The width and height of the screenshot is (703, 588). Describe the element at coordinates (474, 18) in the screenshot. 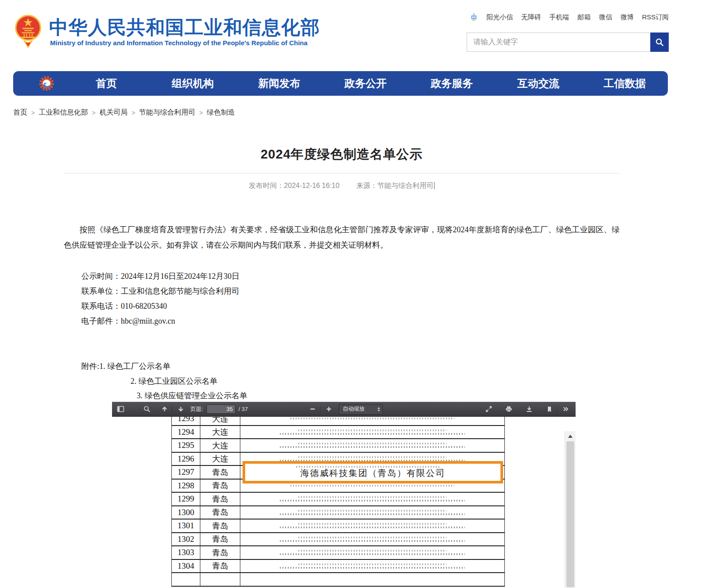

I see `sunshine-robot-icon` at that location.